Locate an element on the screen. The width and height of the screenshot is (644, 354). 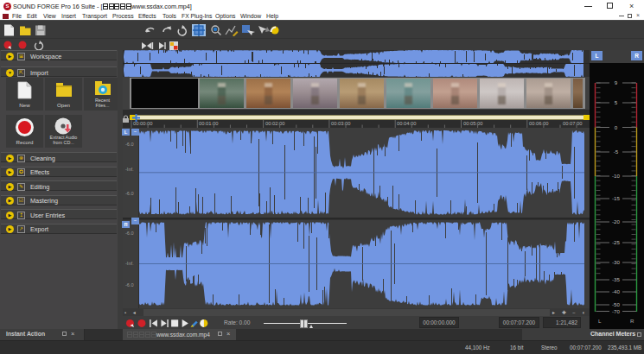
svg-text: -25 is located at coordinates (616, 242).